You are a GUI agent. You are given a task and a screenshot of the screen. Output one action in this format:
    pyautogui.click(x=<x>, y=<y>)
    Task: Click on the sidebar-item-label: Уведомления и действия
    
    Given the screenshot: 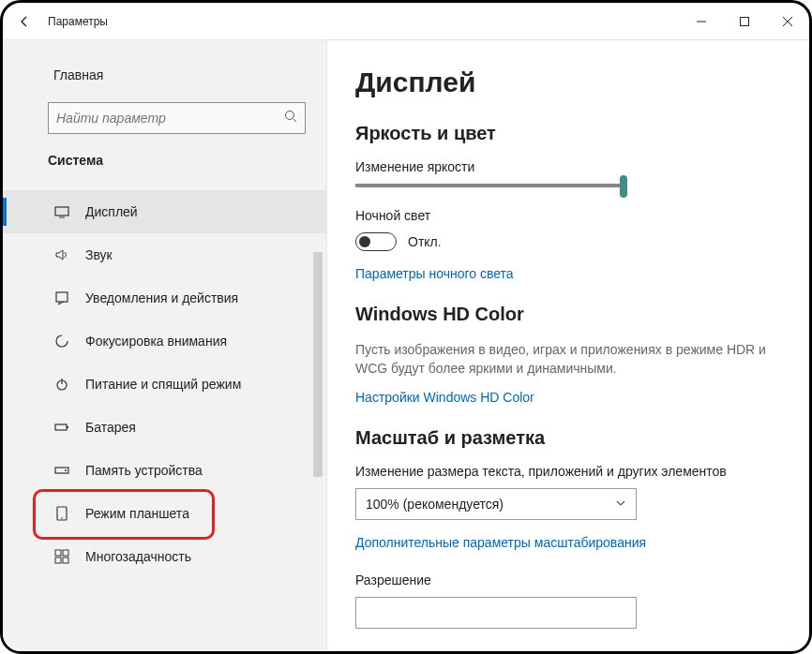 What is the action you would take?
    pyautogui.click(x=161, y=298)
    